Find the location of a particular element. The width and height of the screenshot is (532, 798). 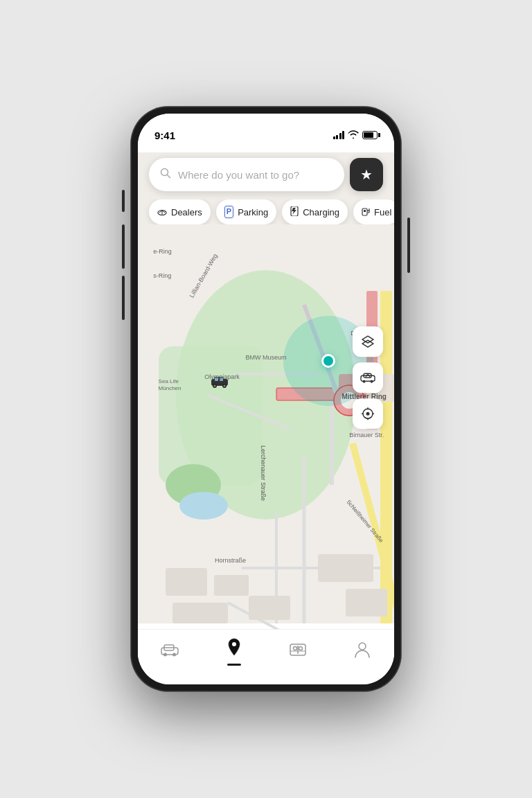

search-bar: Where do you want to go? ★ is located at coordinates (266, 175).